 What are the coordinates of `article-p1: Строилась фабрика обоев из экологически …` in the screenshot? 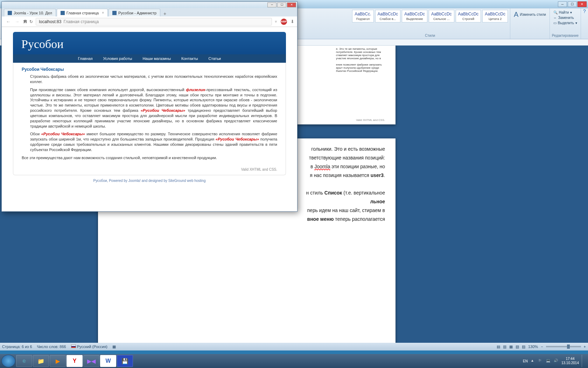 It's located at (149, 79).